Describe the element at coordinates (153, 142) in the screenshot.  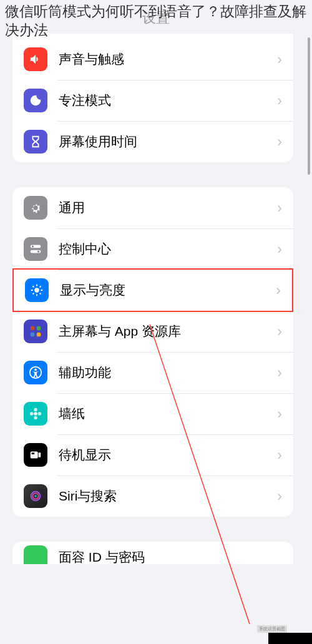
I see `row-screentime: 屏幕使用时间 ›` at that location.